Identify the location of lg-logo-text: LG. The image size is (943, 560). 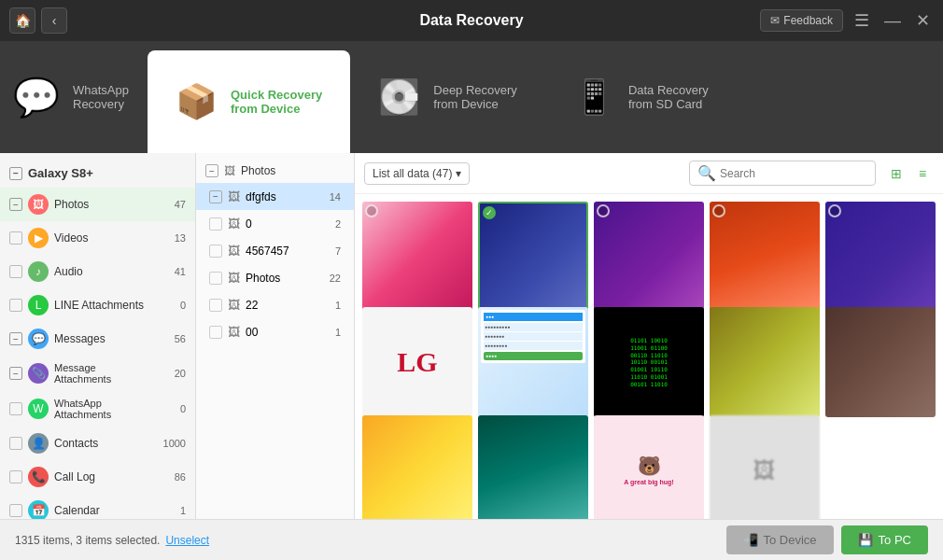
(416, 362).